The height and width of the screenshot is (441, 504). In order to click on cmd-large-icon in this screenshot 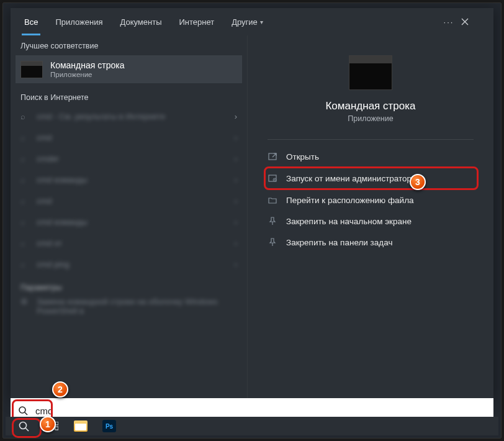, I will do `click(371, 73)`.